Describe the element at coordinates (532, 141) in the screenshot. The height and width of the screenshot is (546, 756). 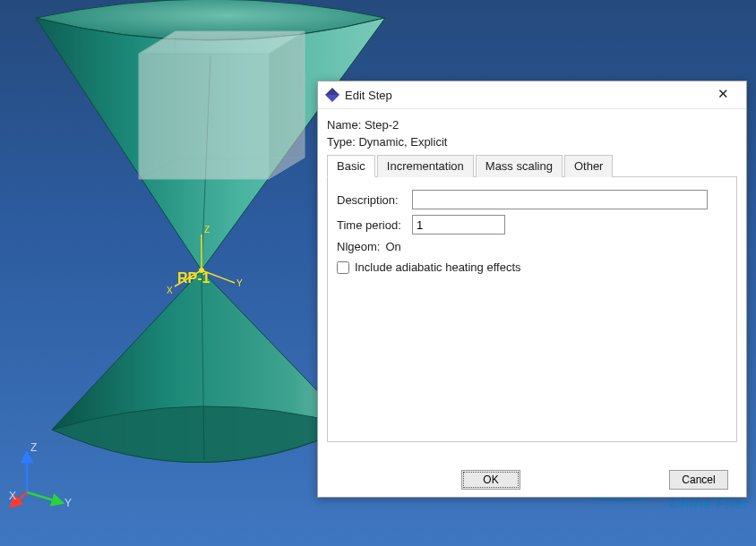
I see `type-row: Type: Dynamic, Explicit` at that location.